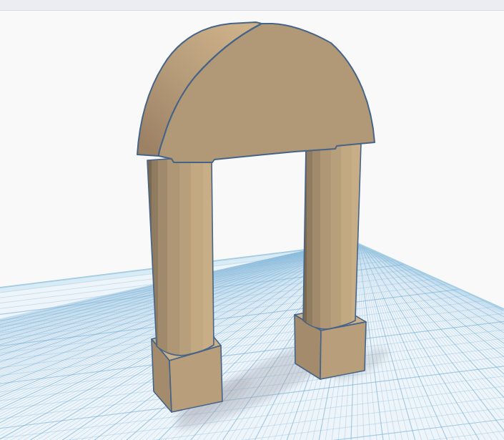 The image size is (504, 440). I want to click on right-column-cylinder, so click(332, 236).